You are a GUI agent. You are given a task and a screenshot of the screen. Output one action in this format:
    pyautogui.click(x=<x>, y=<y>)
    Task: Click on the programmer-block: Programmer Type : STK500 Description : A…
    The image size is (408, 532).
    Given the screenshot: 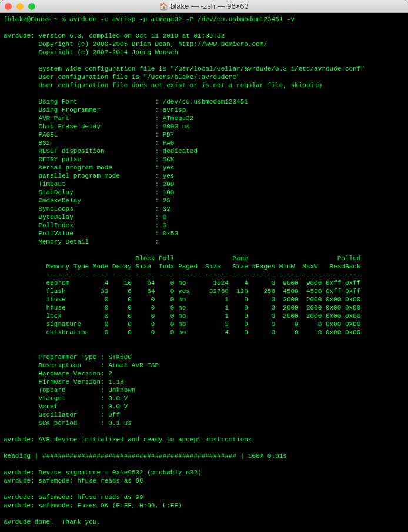 What is the action you would take?
    pyautogui.click(x=81, y=390)
    